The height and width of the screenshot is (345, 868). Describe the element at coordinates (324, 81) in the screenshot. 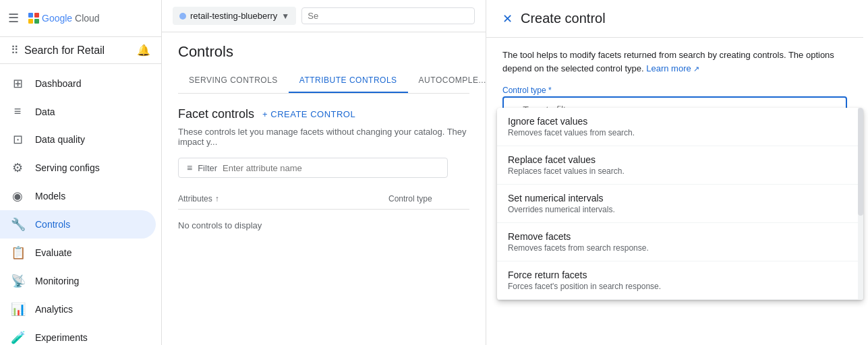

I see `tabs: SERVING CONTROLS ATTRIBUTE CONTROLS AUTO…` at that location.